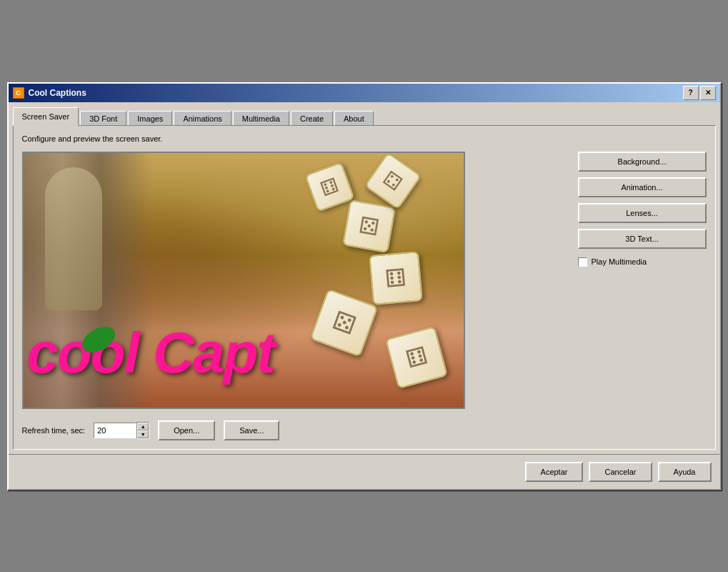 The image size is (728, 572). What do you see at coordinates (642, 209) in the screenshot?
I see `controls-panel: Background... Animation... Lenses... 3D …` at bounding box center [642, 209].